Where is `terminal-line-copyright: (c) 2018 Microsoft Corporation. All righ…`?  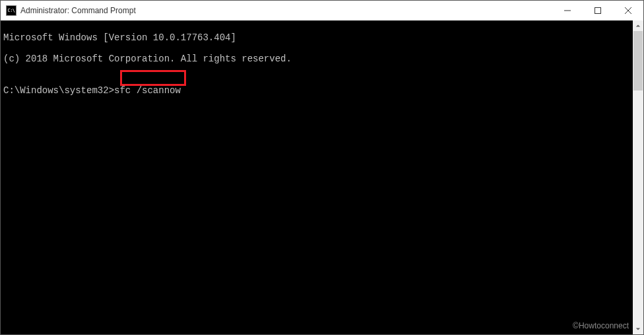
terminal-line-copyright: (c) 2018 Microsoft Corporation. All righ… is located at coordinates (322, 59).